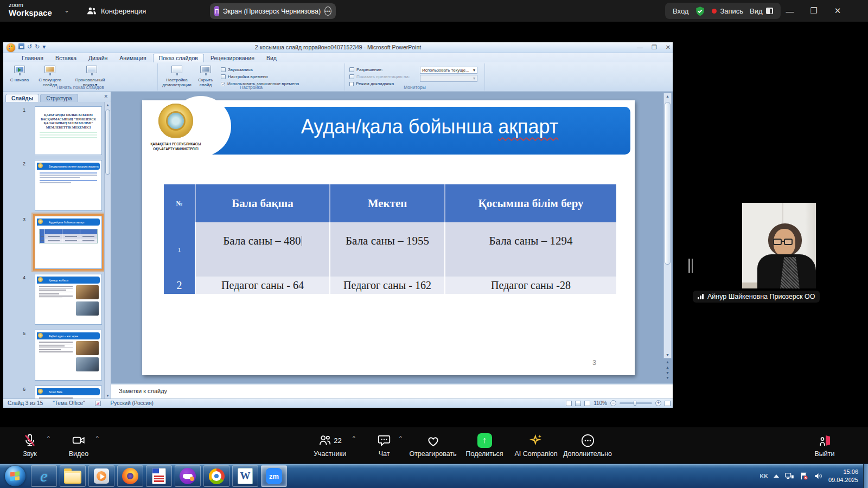 This screenshot has width=868, height=488. I want to click on tray-expand-icon, so click(776, 476).